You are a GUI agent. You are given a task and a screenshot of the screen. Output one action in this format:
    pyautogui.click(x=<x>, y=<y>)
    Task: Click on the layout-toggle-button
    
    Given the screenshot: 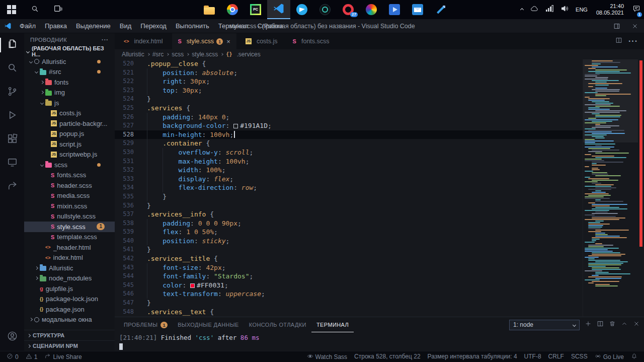 What is the action you would take?
    pyautogui.click(x=617, y=26)
    